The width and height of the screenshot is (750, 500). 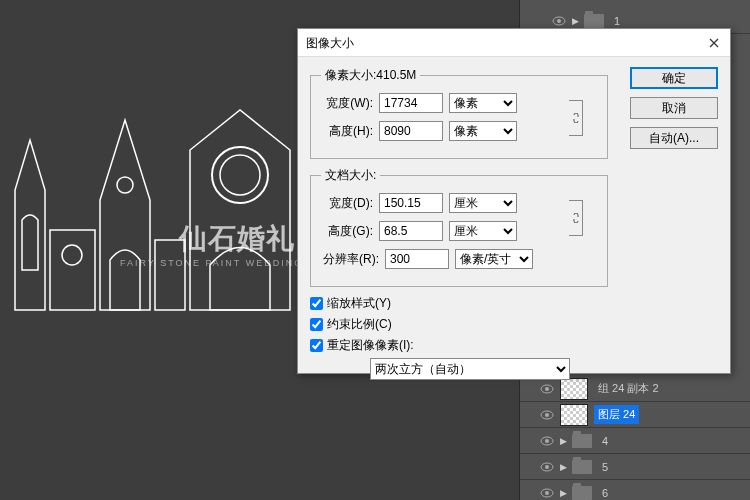 What do you see at coordinates (616, 414) in the screenshot?
I see `layer-name: 图层 24` at bounding box center [616, 414].